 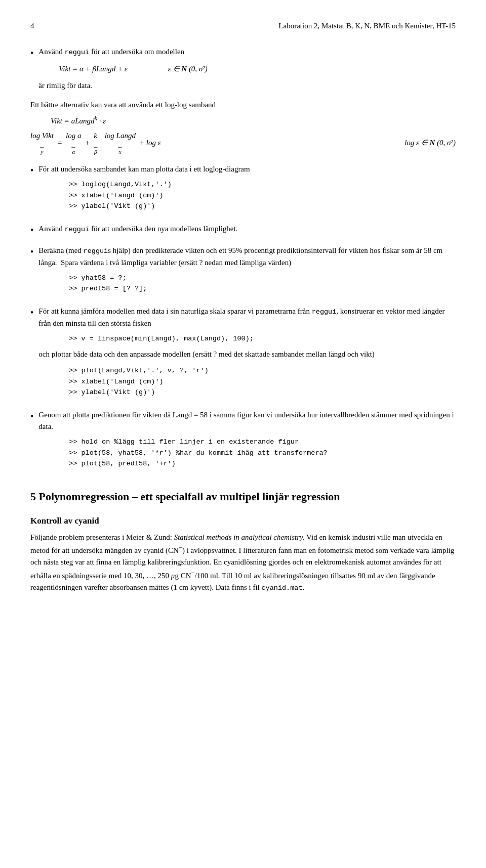 I want to click on bullet-content-2: För att undersöka sambandet kan man plot…, so click(x=247, y=190).